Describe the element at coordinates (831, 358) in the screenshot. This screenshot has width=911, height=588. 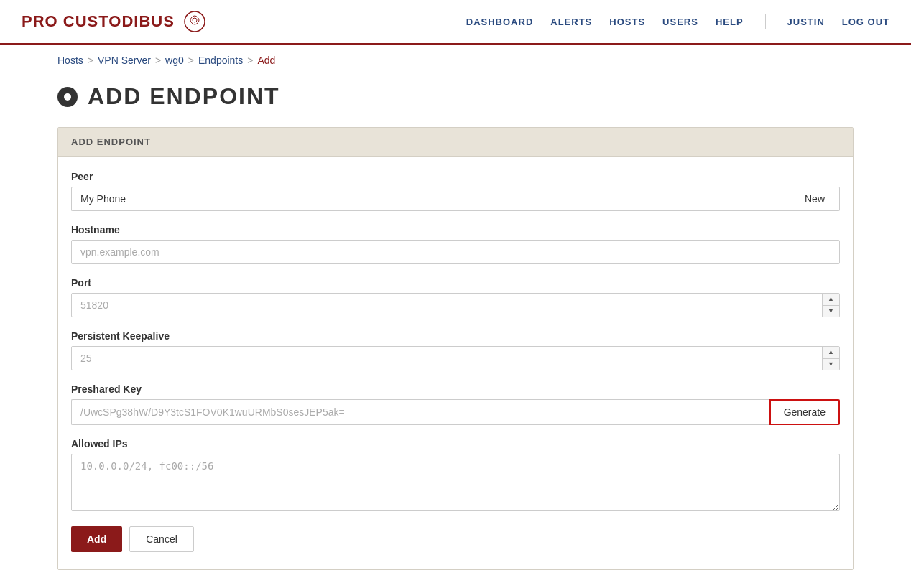
I see `keepalive-spinners: ▲ ▼` at that location.